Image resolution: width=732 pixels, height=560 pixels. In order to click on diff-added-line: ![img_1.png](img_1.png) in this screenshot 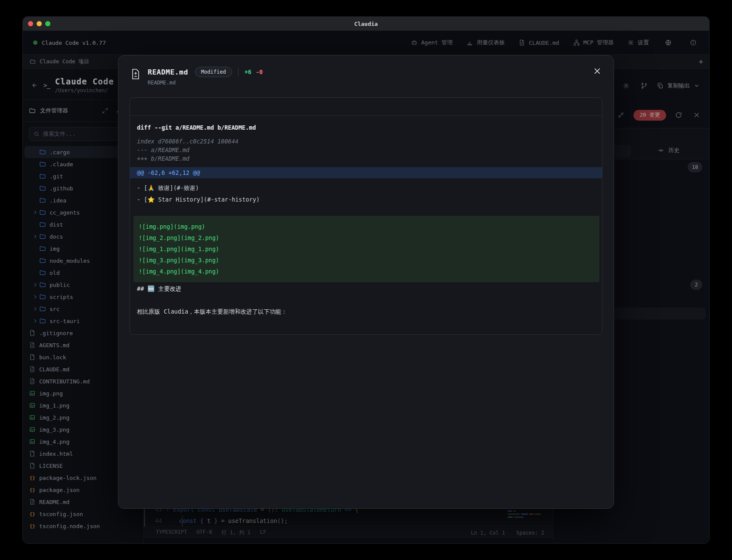, I will do `click(366, 249)`.